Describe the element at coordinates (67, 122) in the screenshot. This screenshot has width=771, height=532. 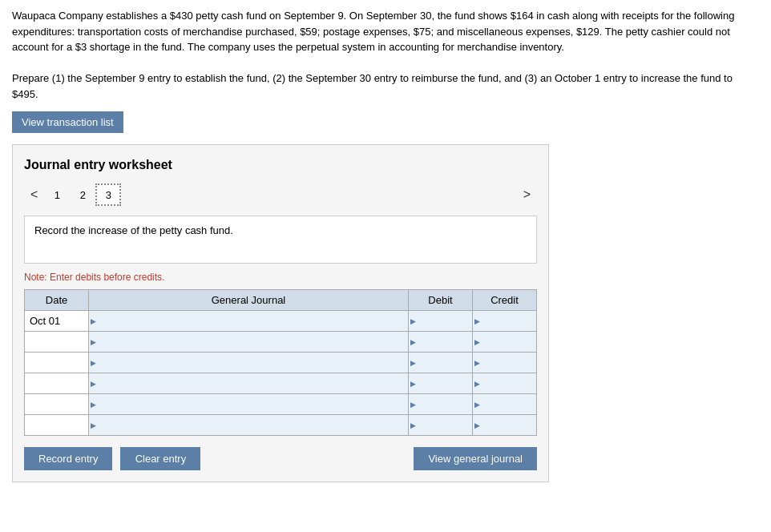
I see `view-transaction-button: View transaction list` at that location.